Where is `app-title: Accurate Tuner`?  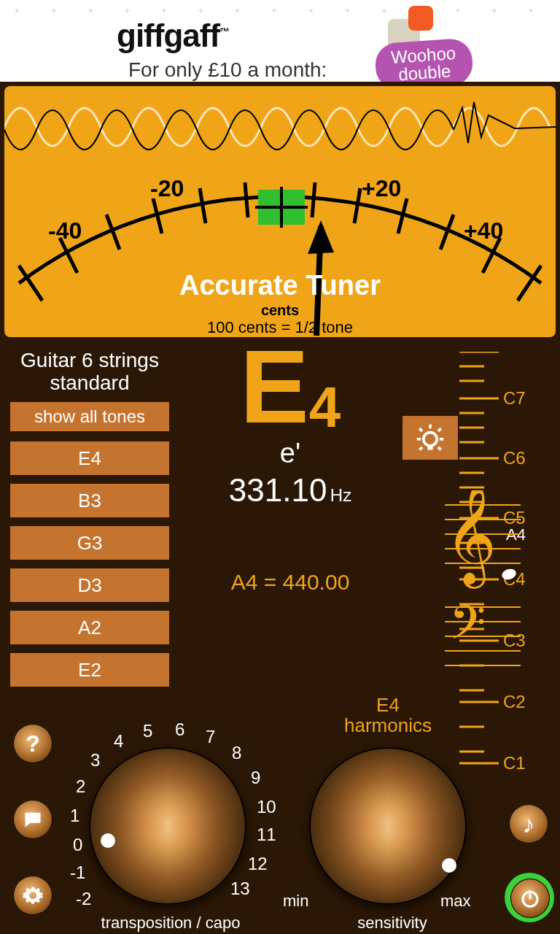 app-title: Accurate Tuner is located at coordinates (280, 286).